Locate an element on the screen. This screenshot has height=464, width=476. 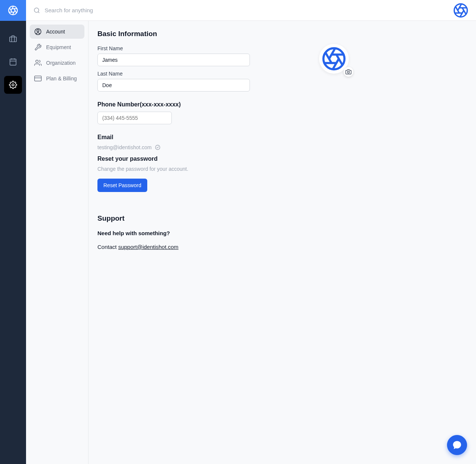
reset-password-button: Reset Password is located at coordinates (122, 185).